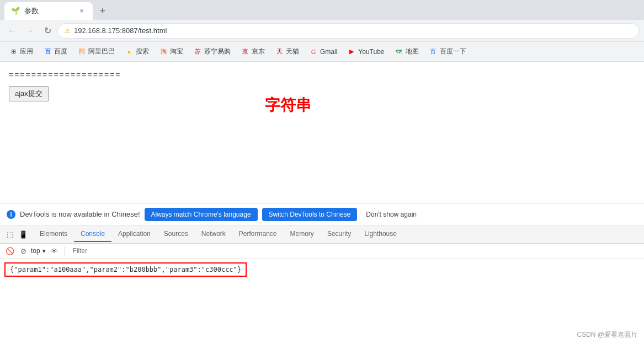 The width and height of the screenshot is (644, 344). What do you see at coordinates (322, 52) in the screenshot?
I see `bookmarks-bar: ⊞ 应用 百 百度 阿 阿里巴巴 ● 搜索 淘 淘宝 苏 苏宁易购 京 京东 天` at bounding box center [322, 52].